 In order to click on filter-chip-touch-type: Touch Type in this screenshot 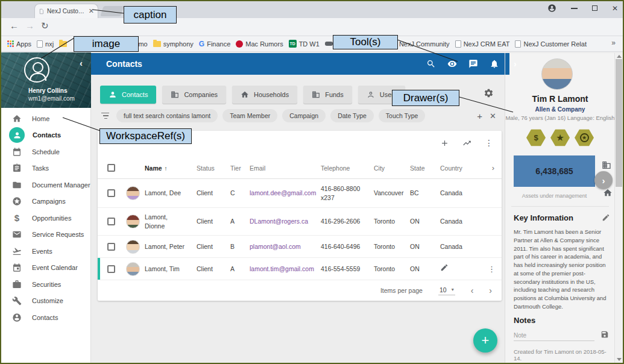, I will do `click(402, 116)`.